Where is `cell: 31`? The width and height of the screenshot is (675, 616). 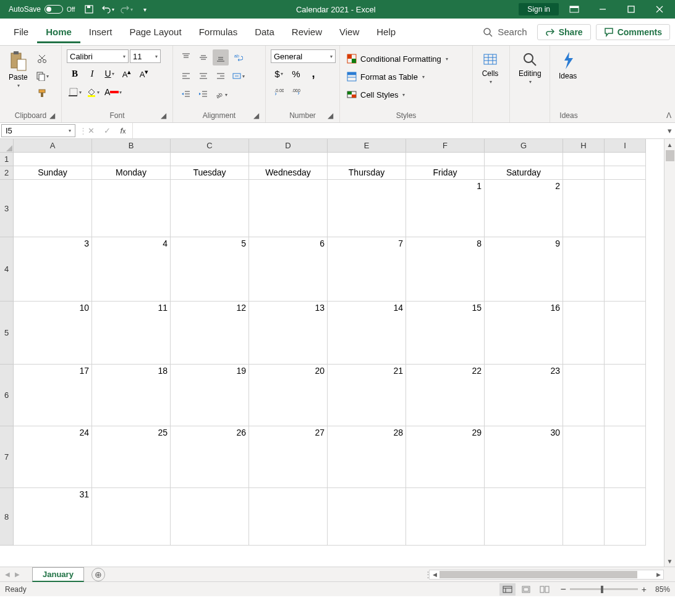 cell: 31 is located at coordinates (53, 517).